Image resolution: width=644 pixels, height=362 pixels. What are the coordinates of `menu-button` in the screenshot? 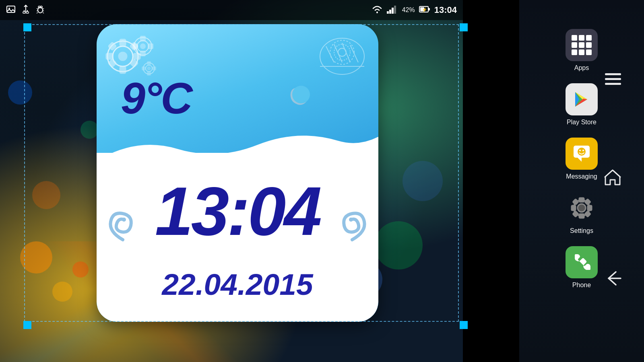 It's located at (613, 80).